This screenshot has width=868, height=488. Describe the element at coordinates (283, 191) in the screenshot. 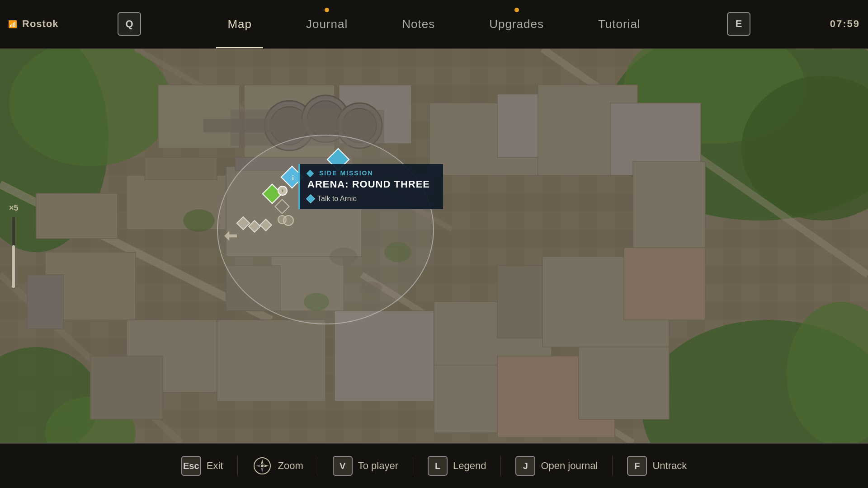

I see `mission-marker-secondary: +` at that location.